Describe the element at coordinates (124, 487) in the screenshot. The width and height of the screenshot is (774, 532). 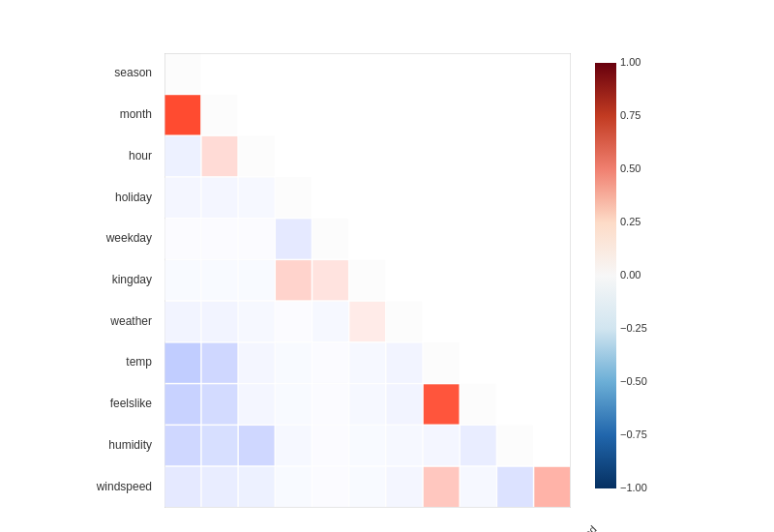
I see `y-label-windspeed: windspeed` at that location.